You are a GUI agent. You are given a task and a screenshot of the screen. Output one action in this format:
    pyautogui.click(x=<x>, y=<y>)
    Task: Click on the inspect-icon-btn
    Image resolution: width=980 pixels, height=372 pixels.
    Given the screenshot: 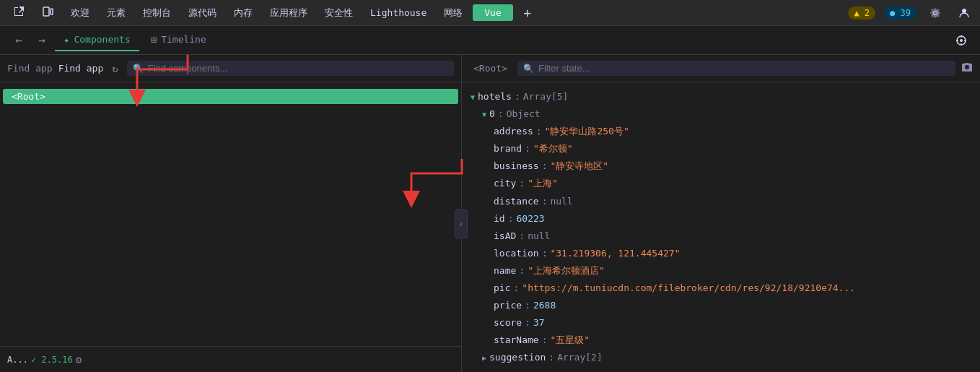 What is the action you would take?
    pyautogui.click(x=19, y=13)
    